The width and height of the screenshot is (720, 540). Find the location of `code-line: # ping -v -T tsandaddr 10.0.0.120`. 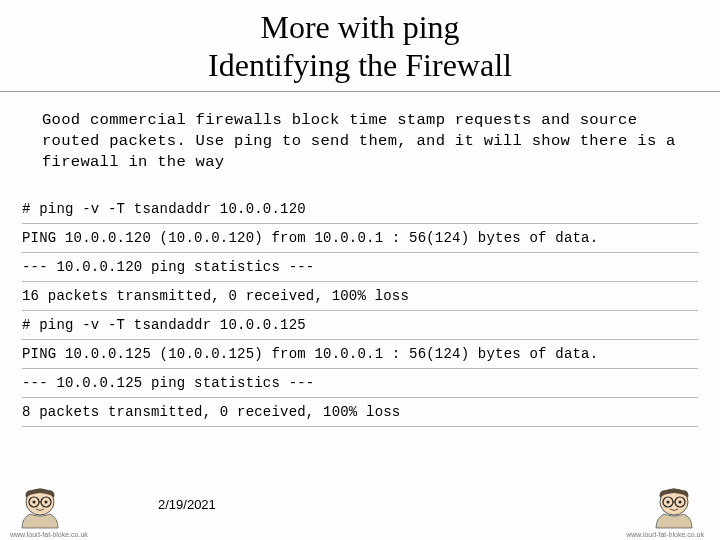

code-line: # ping -v -T tsandaddr 10.0.0.120 is located at coordinates (360, 210).